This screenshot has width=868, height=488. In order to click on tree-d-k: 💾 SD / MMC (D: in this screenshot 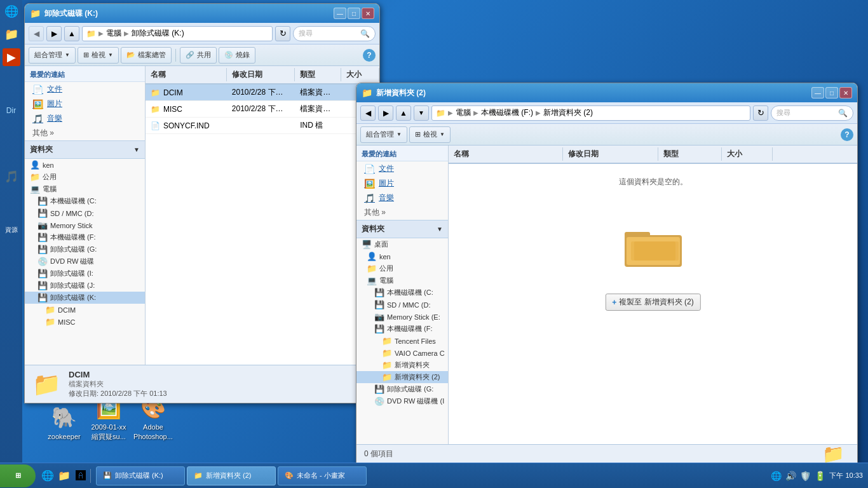, I will do `click(85, 214)`.